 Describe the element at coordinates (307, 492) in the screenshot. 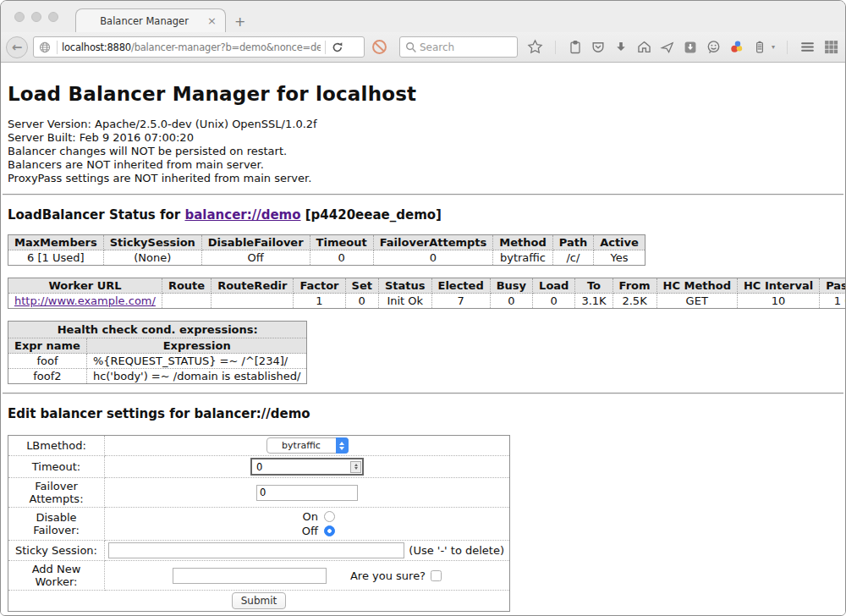

I see `failover-attempts-input` at that location.